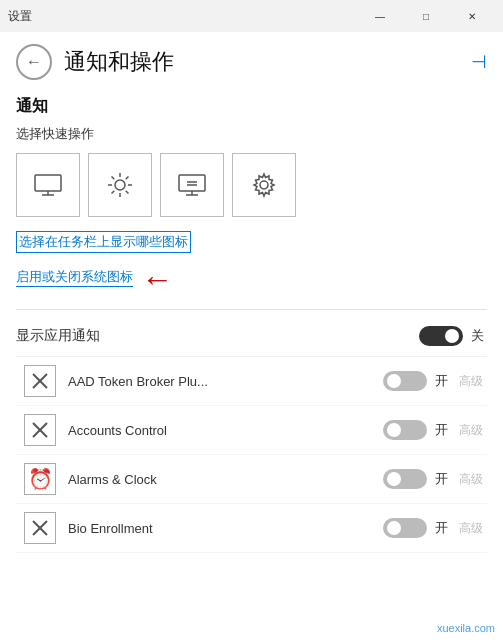 This screenshot has width=503, height=640. Describe the element at coordinates (226, 430) in the screenshot. I see `accounts-name: Accounts Control` at that location.